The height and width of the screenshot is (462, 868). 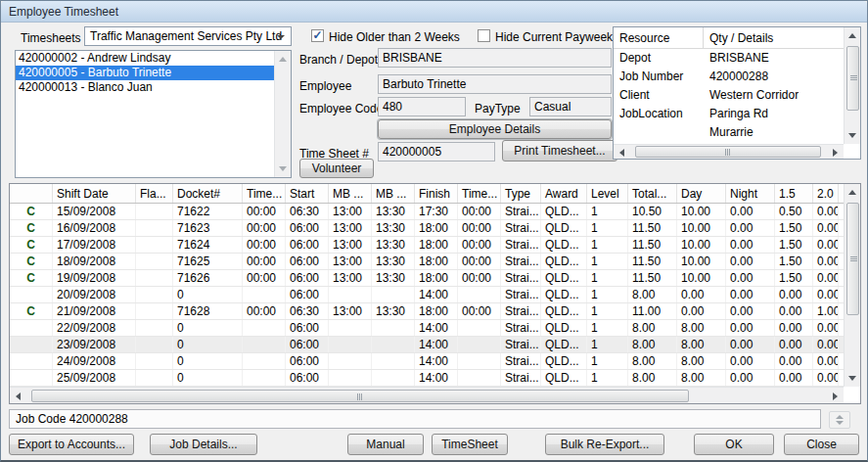 What do you see at coordinates (795, 278) in the screenshot?
I see `grid-cell: 1.50` at bounding box center [795, 278].